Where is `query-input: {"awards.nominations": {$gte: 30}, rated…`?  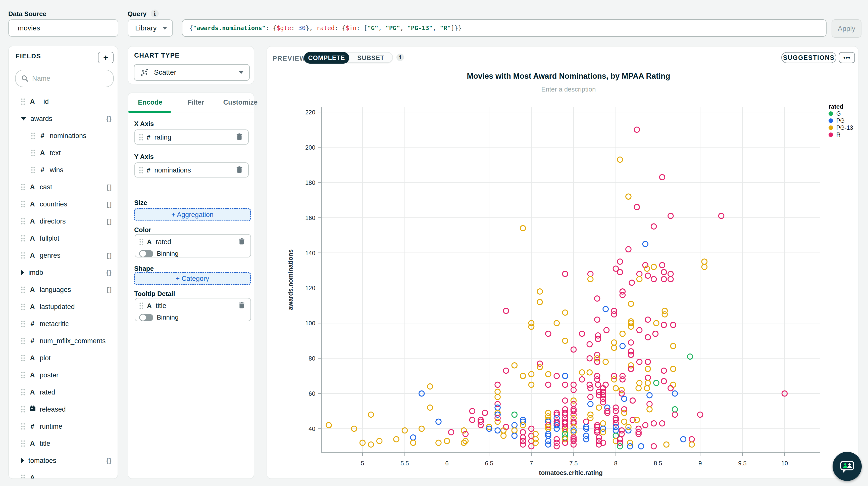 query-input: {"awards.nominations": {$gte: 30}, rated… is located at coordinates (504, 28).